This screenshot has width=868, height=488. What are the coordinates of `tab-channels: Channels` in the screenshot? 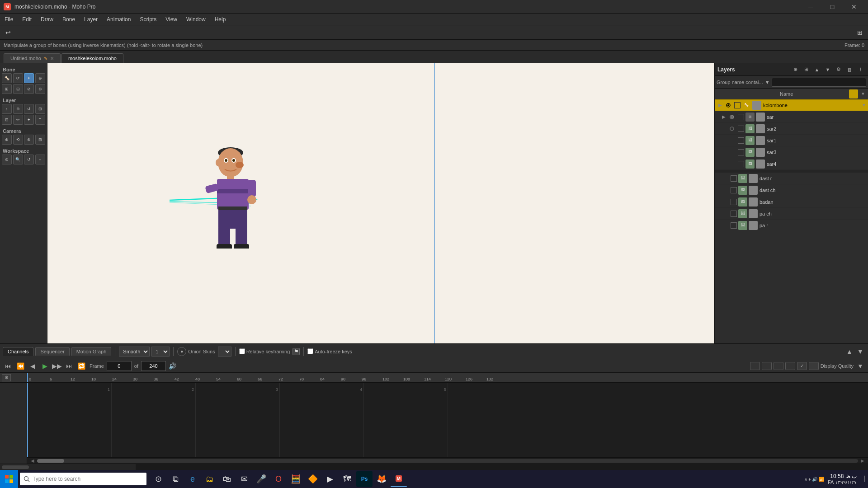 It's located at (18, 352).